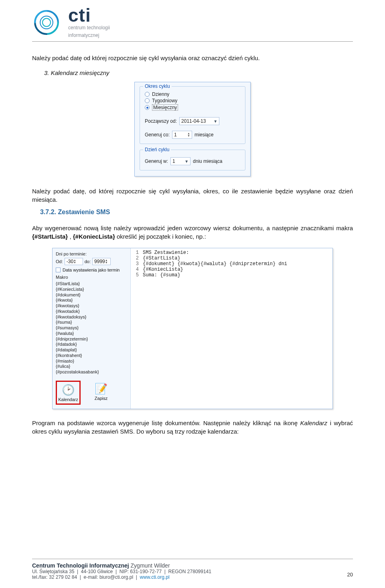 This screenshot has height=588, width=385. Describe the element at coordinates (68, 393) in the screenshot. I see `kalendarz-button: 🕑 Kalendarz` at that location.